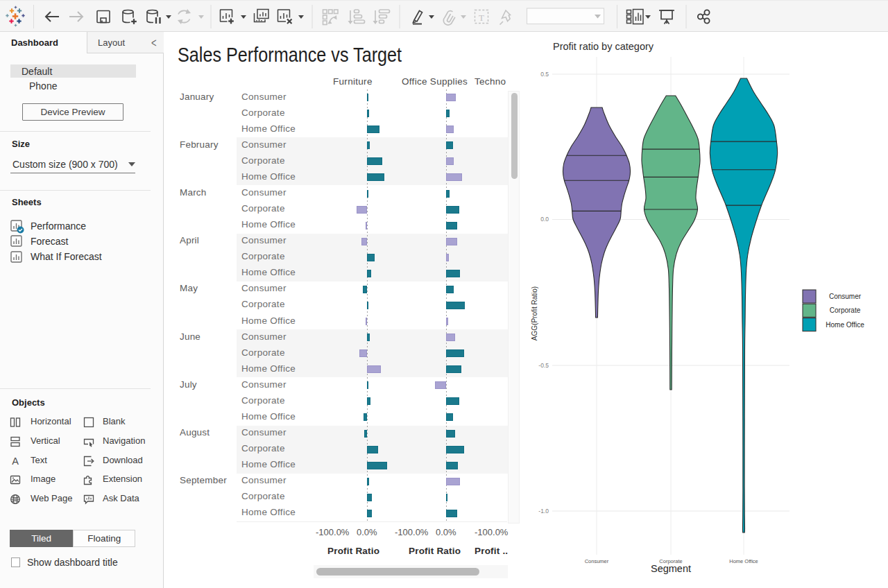 The width and height of the screenshot is (888, 588). I want to click on svg-text: 0.5, so click(545, 74).